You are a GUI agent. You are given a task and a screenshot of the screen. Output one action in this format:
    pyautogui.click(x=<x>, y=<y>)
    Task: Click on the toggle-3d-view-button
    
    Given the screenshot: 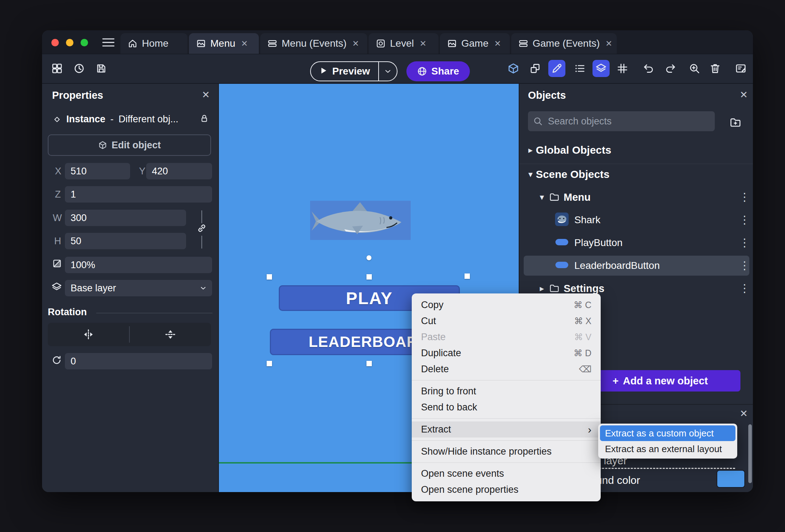 What is the action you would take?
    pyautogui.click(x=513, y=68)
    